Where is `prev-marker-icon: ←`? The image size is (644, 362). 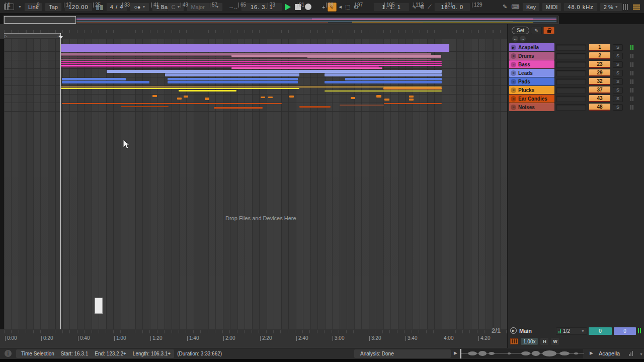 prev-marker-icon: ← is located at coordinates (515, 39).